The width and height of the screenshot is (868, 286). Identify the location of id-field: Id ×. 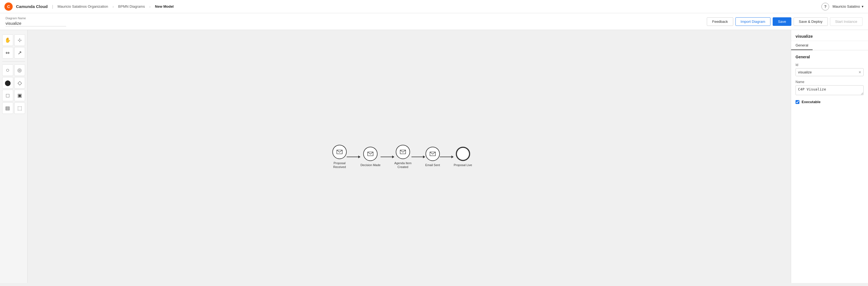
(830, 69).